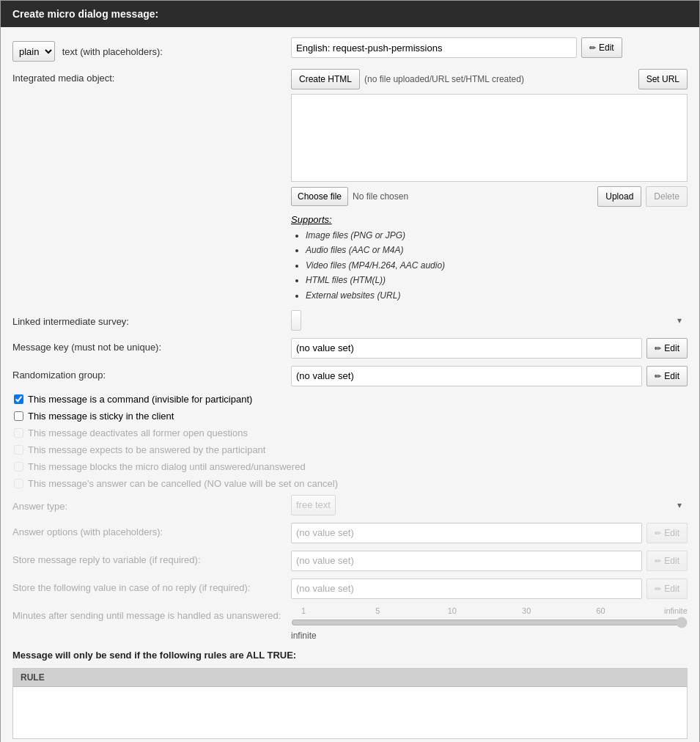  I want to click on answer-type-label: Answer type:, so click(152, 504).